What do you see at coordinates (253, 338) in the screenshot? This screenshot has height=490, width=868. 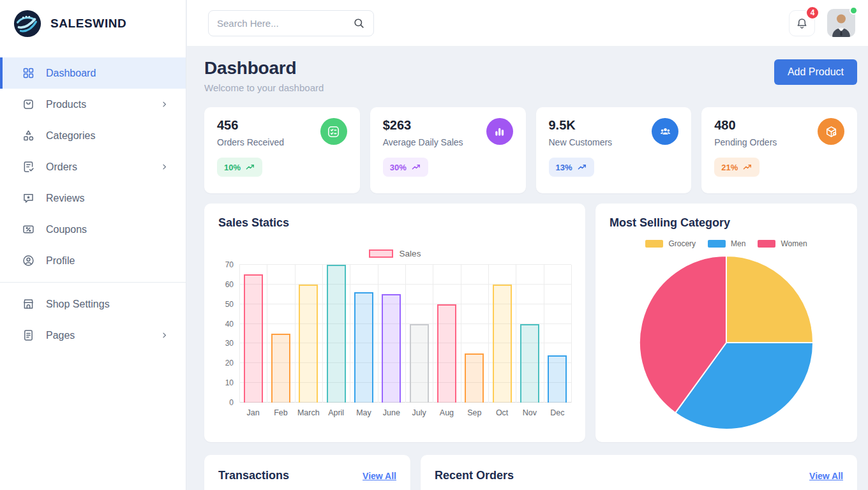 I see `bar-jan` at bounding box center [253, 338].